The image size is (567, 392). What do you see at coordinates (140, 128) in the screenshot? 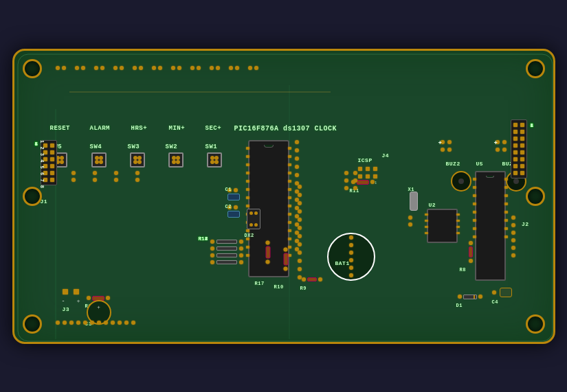
I see `hrs-label: HRS+` at bounding box center [140, 128].